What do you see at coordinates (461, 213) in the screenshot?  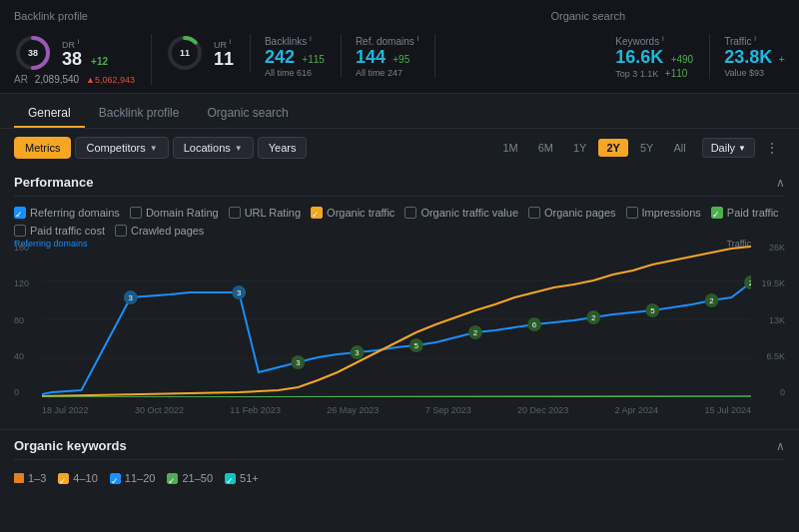 I see `check-organic-traffic-value: Organic traffic value` at bounding box center [461, 213].